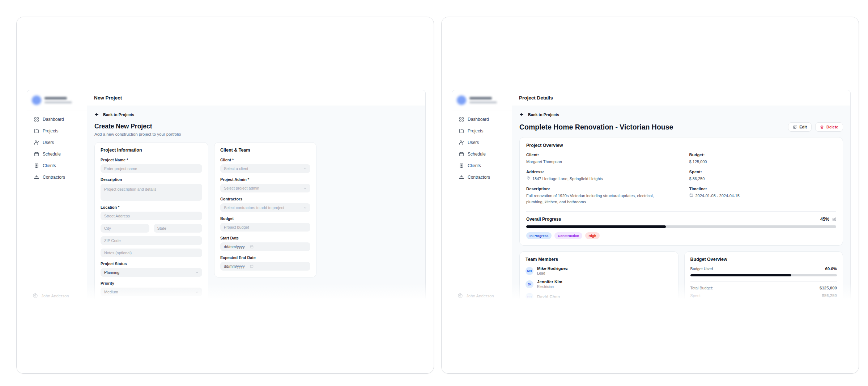 This screenshot has width=868, height=386. I want to click on sidebar-item-label: Projects, so click(51, 131).